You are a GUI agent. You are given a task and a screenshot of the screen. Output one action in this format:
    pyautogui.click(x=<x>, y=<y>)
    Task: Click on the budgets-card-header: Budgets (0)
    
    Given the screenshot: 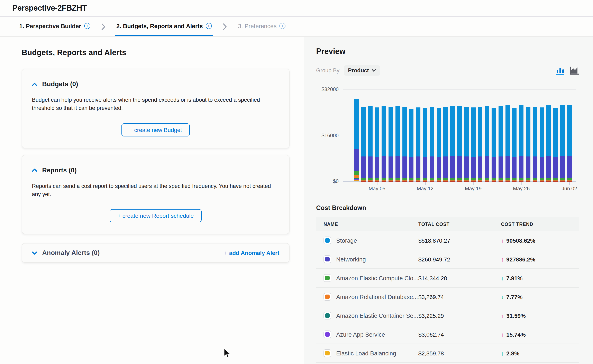 What is the action you would take?
    pyautogui.click(x=156, y=84)
    